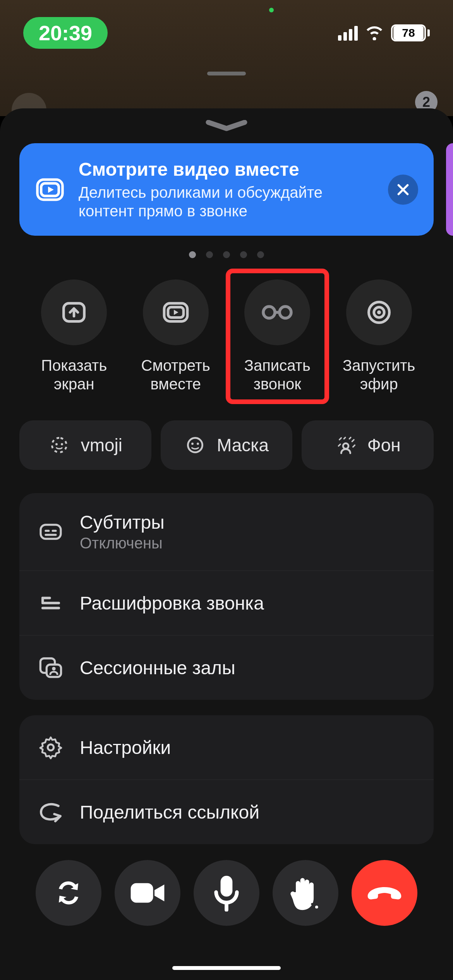 This screenshot has width=453, height=980. What do you see at coordinates (277, 336) in the screenshot?
I see `action-record-call: Записать звонок` at bounding box center [277, 336].